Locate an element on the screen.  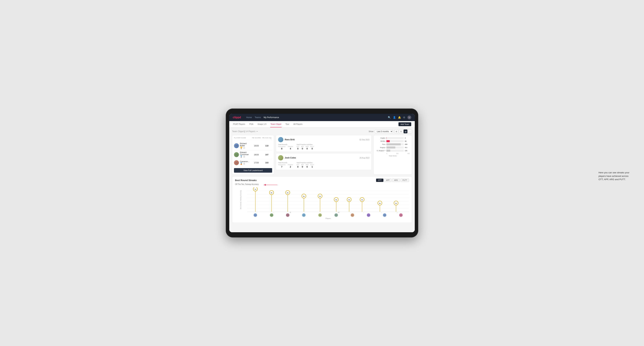
practice-val: 4 is located at coordinates (290, 149).